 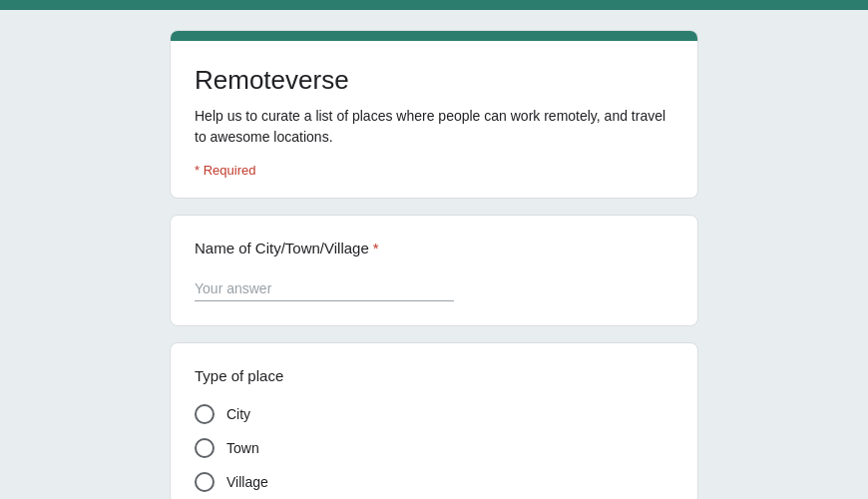 What do you see at coordinates (225, 170) in the screenshot?
I see `required-notice: * Required` at bounding box center [225, 170].